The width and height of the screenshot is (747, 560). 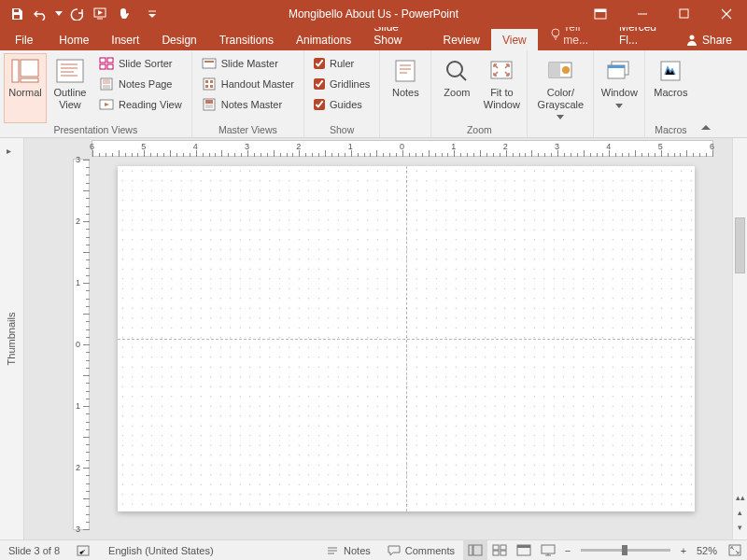 What do you see at coordinates (684, 13) in the screenshot?
I see `maximize-button` at bounding box center [684, 13].